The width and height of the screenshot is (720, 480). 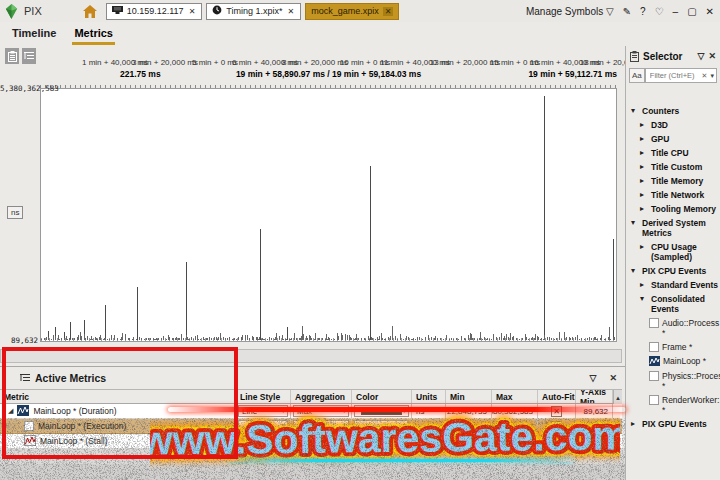 I want to click on aggregation-dropdown: Max▾, so click(x=321, y=411).